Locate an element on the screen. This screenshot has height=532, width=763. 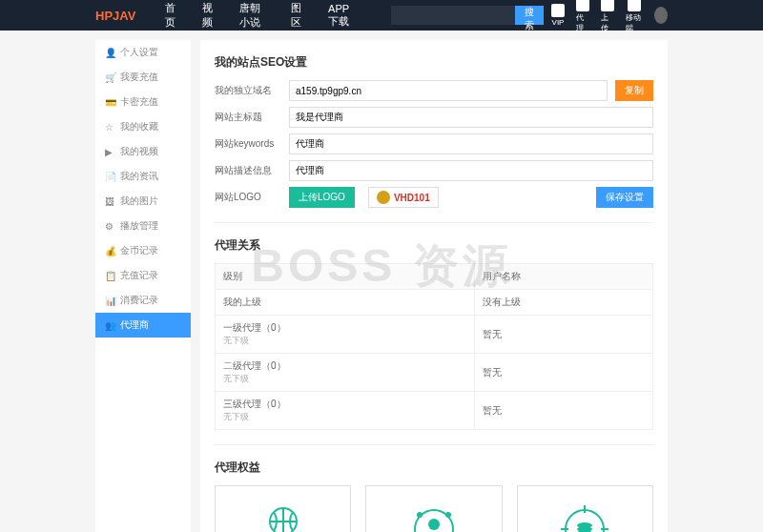
table-row: 二级代理（0）无下级暂无 is located at coordinates (435, 373).